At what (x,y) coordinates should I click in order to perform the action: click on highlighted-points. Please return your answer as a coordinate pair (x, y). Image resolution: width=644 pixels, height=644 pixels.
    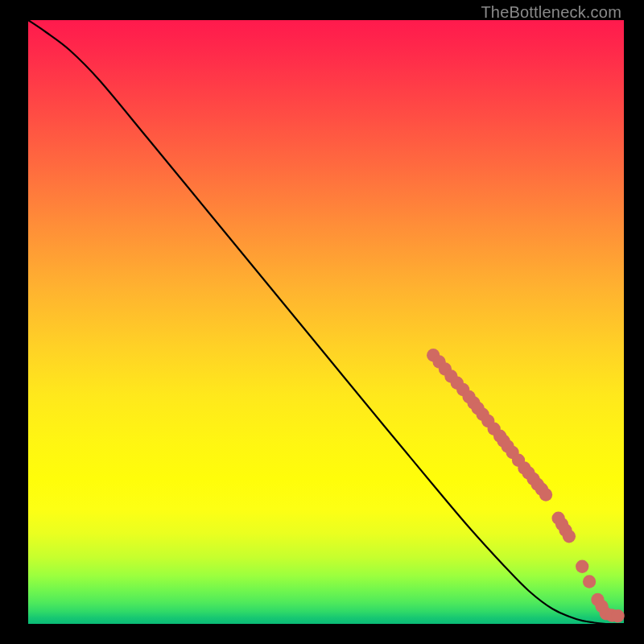
    Looking at the image, I should click on (526, 485).